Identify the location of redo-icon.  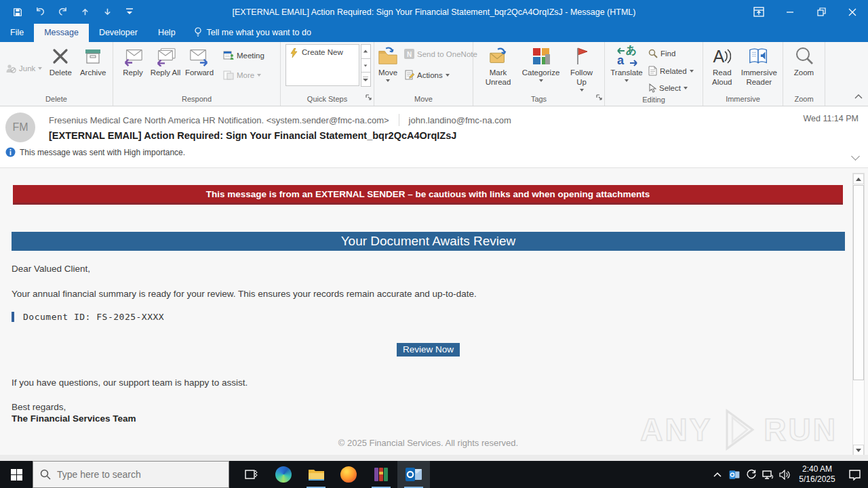
(62, 12).